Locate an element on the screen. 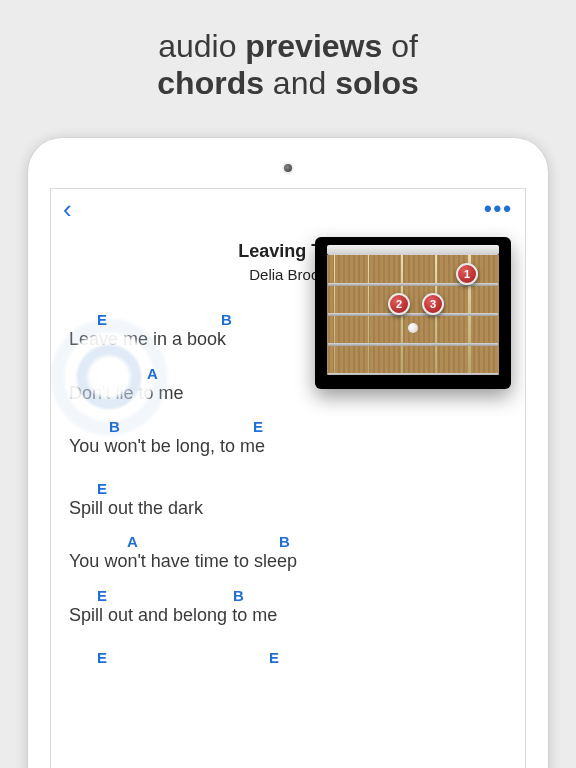  navbar: ‹ ••• is located at coordinates (288, 209).